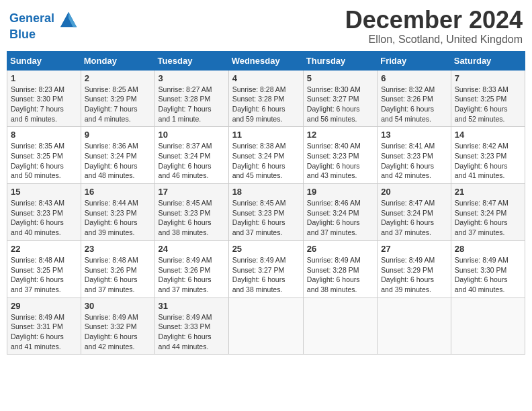  What do you see at coordinates (44, 269) in the screenshot?
I see `day-cell: 22Sunrise: 8:48 AM Sunset: 3:25 PM Dayli…` at bounding box center [44, 269].